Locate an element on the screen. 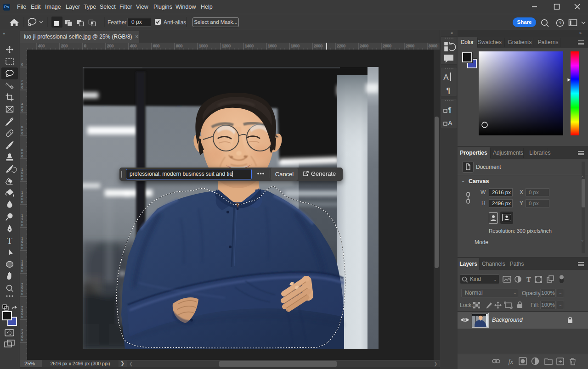 The height and width of the screenshot is (369, 588). svg-text: 600 is located at coordinates (156, 46).